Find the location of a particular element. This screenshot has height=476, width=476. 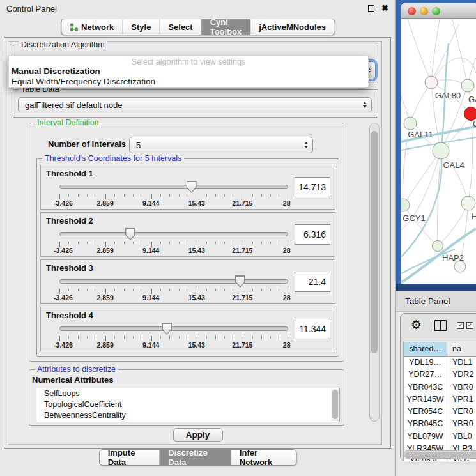

thresholds-group-title: Threshold's Coordinates for 5 Intervals is located at coordinates (113, 158).